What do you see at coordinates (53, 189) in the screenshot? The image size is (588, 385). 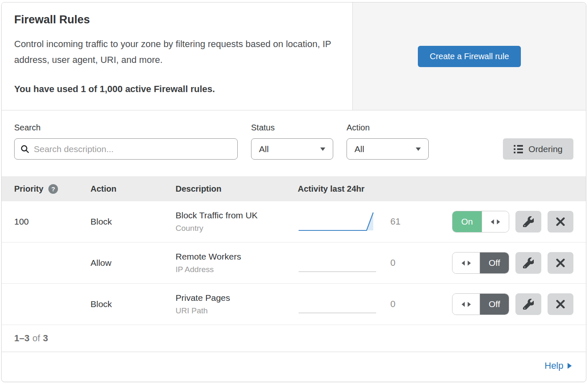 I see `priority-help-icon: ?` at bounding box center [53, 189].